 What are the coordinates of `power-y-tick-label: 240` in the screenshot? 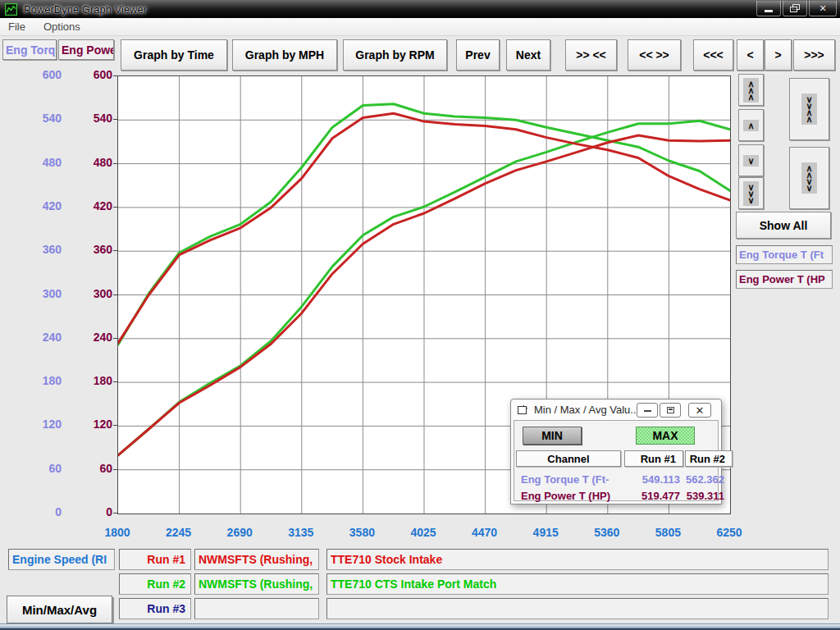 It's located at (90, 337).